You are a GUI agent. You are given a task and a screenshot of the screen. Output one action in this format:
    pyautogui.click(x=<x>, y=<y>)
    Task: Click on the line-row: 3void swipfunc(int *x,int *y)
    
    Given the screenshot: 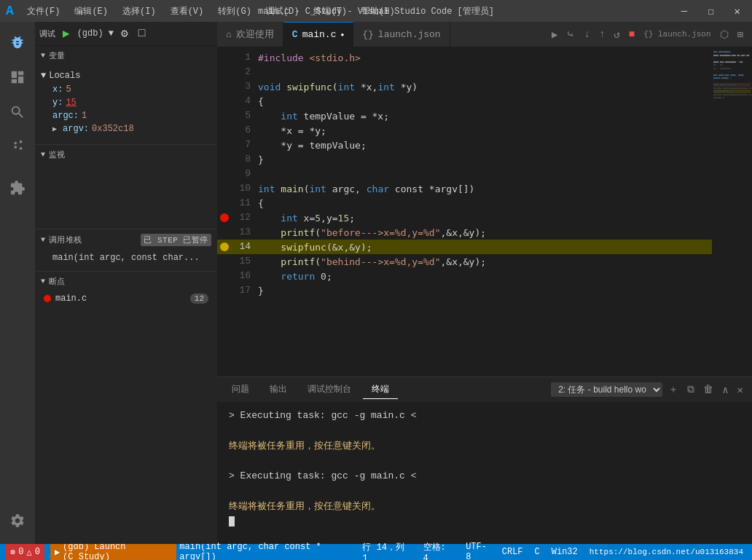 What is the action you would take?
    pyautogui.click(x=465, y=87)
    